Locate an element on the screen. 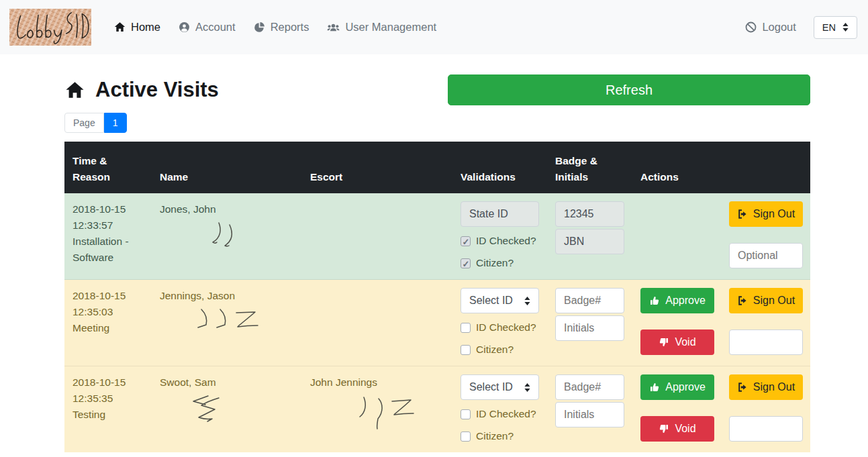  cell-escort is located at coordinates (377, 236).